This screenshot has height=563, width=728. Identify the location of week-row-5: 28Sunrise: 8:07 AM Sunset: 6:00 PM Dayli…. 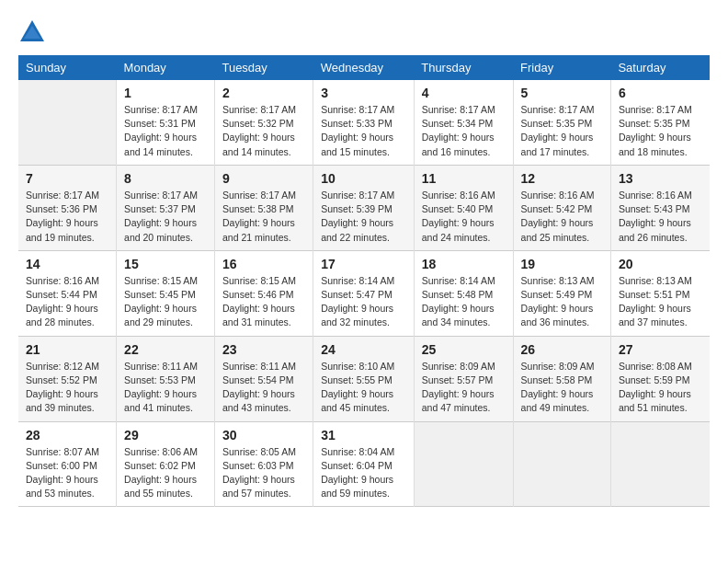
(364, 464).